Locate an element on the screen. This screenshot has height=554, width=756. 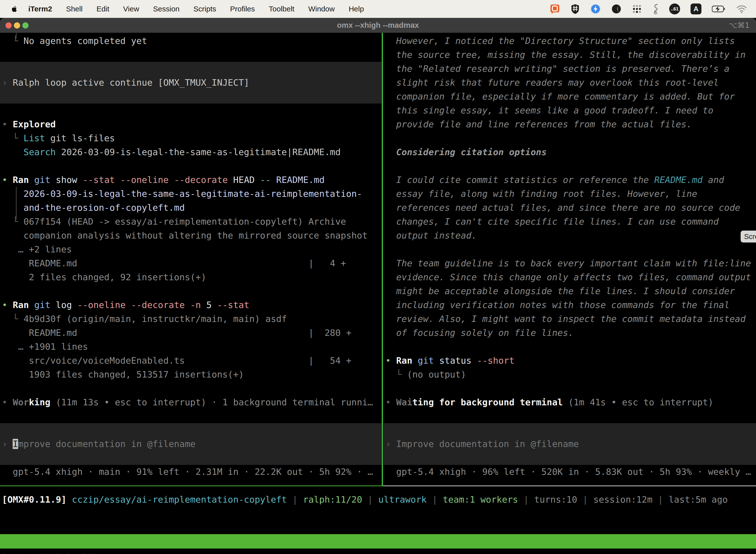
menu-item-shell: Shell is located at coordinates (74, 9).